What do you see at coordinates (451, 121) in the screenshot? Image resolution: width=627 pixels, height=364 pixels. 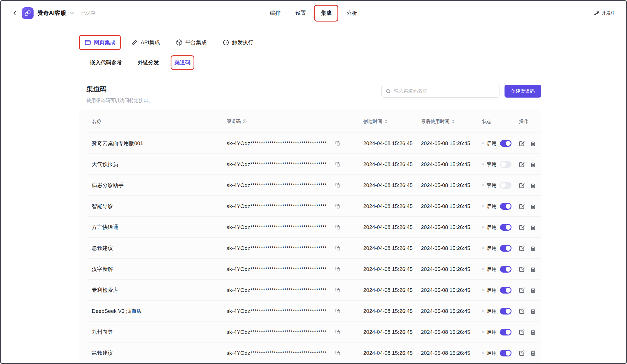 I see `header-last-used: 最后使用时间` at bounding box center [451, 121].